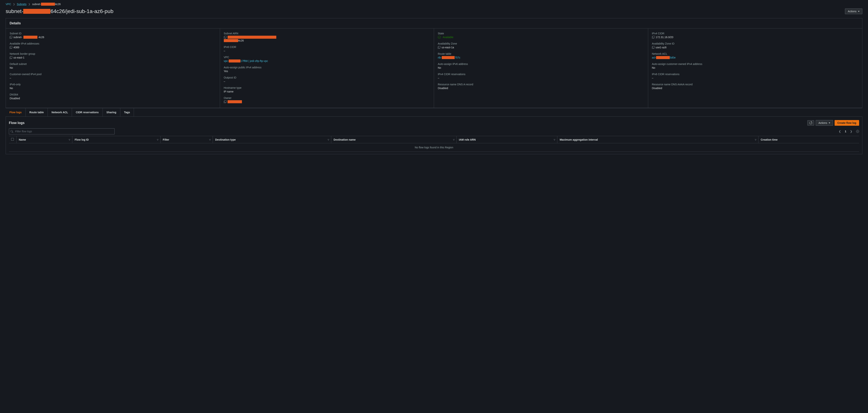 Image resolution: width=868 pixels, height=413 pixels. Describe the element at coordinates (434, 148) in the screenshot. I see `empty-state: No flow logs found in this Region` at that location.